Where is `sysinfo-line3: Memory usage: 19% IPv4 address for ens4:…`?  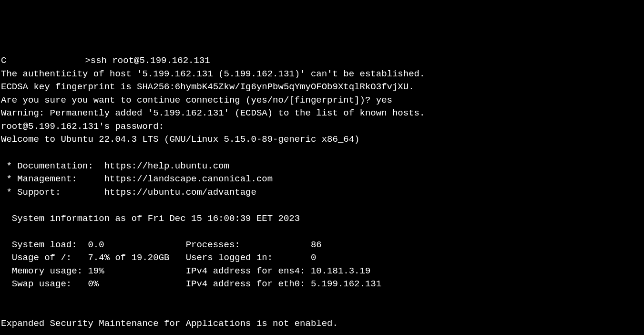
sysinfo-line3: Memory usage: 19% IPv4 address for ens4:… is located at coordinates (186, 271).